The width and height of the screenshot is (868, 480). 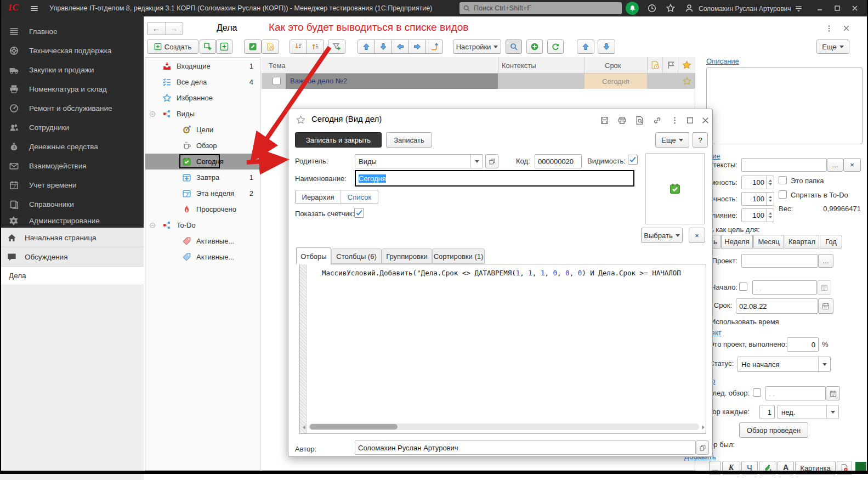 I want to click on create-folder-button, so click(x=224, y=47).